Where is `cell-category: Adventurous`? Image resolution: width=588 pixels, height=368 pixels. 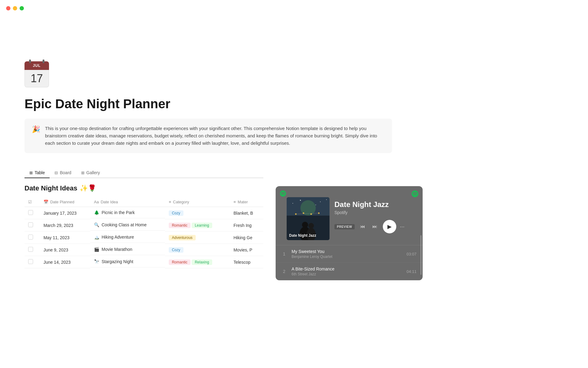 cell-category: Adventurous is located at coordinates (197, 238).